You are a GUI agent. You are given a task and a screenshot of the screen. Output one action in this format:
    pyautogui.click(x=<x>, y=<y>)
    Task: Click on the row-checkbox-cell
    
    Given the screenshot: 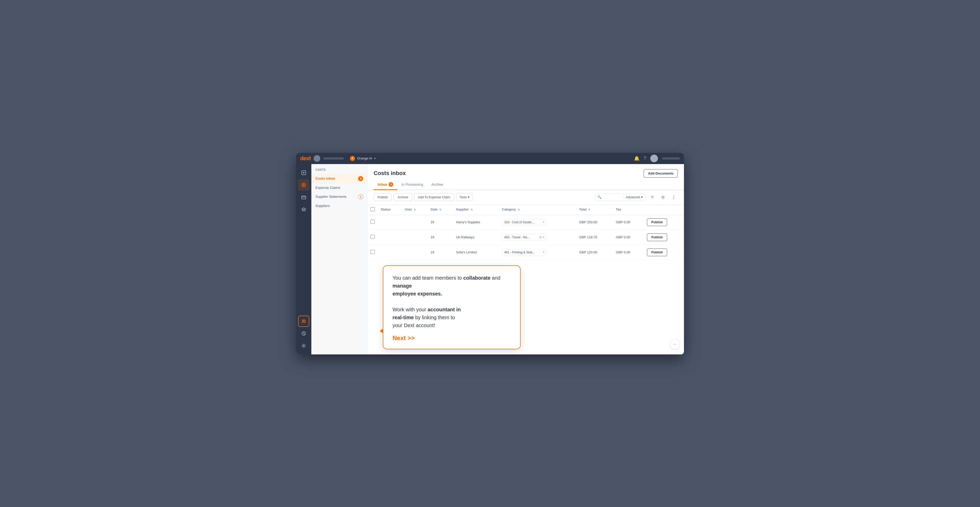 What is the action you would take?
    pyautogui.click(x=373, y=222)
    